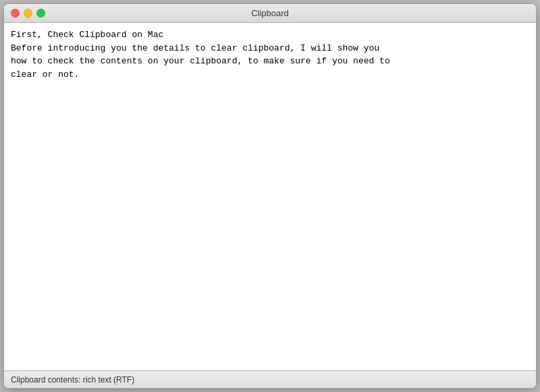  Describe the element at coordinates (270, 13) in the screenshot. I see `title-bar: Clipboard` at that location.